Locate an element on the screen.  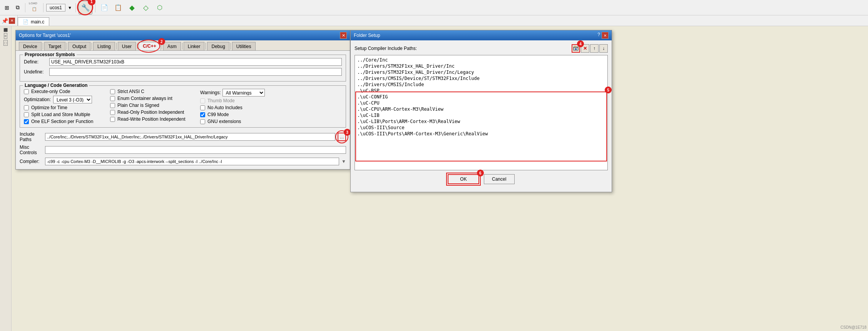
load-icon: LOAD 📋 is located at coordinates (34, 8).